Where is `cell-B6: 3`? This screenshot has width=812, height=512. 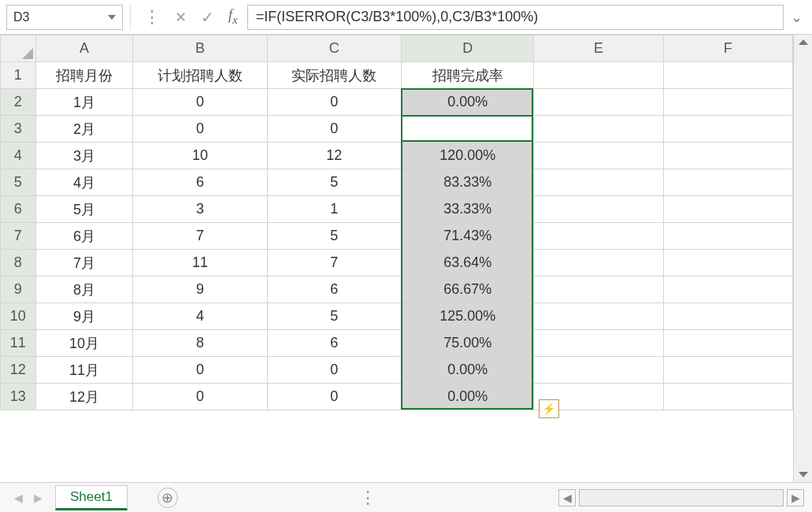
cell-B6: 3 is located at coordinates (200, 210).